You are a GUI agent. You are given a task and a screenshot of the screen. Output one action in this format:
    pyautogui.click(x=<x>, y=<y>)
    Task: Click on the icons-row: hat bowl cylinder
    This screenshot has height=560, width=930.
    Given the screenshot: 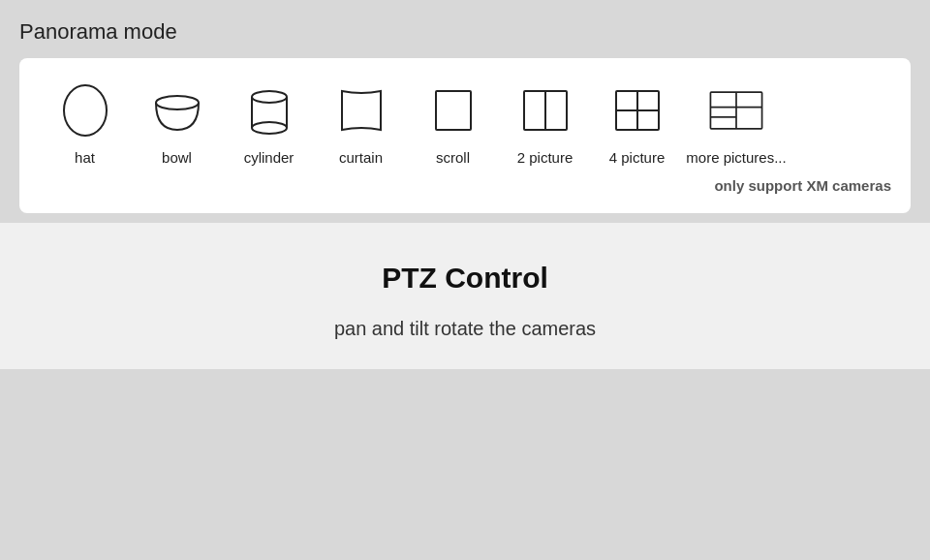 What is the action you would take?
    pyautogui.click(x=465, y=124)
    